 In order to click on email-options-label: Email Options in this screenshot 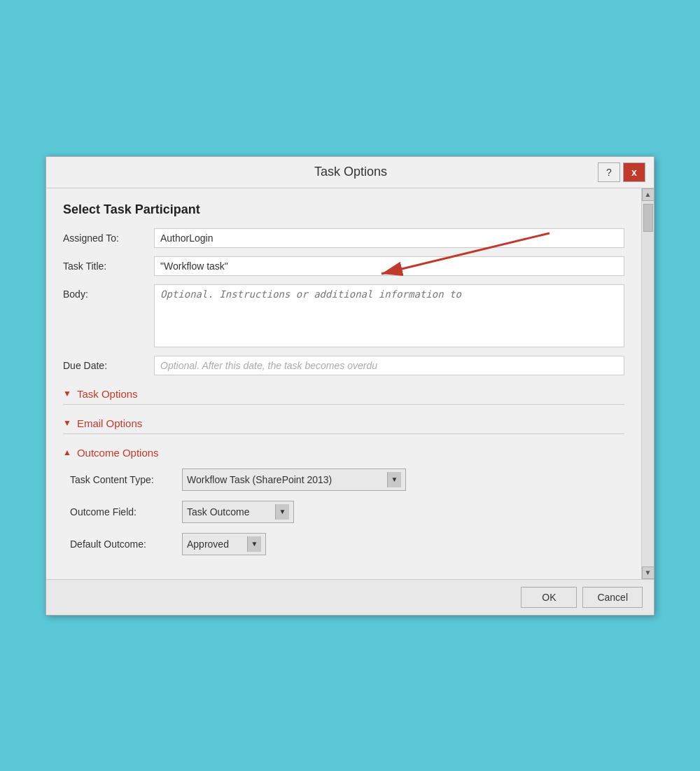, I will do `click(109, 423)`.